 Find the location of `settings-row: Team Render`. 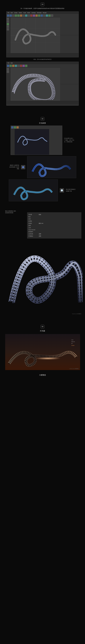

settings-row: Team Render is located at coordinates (54, 230).